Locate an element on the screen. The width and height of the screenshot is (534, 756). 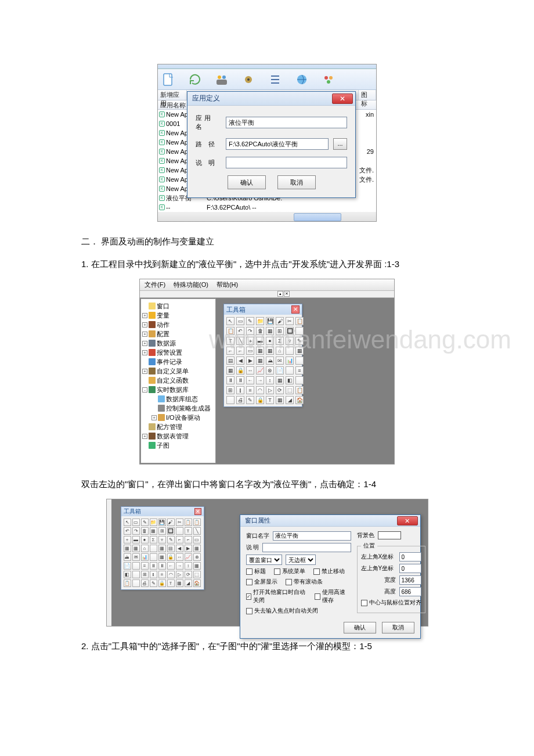
tree-node: +变量 is located at coordinates (178, 315).